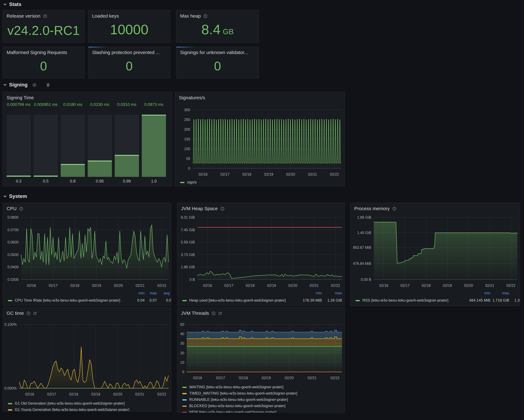 This screenshot has height=420, width=524. Describe the element at coordinates (10, 242) in the screenshot. I see `y-axis-label: 0.0600` at that location.